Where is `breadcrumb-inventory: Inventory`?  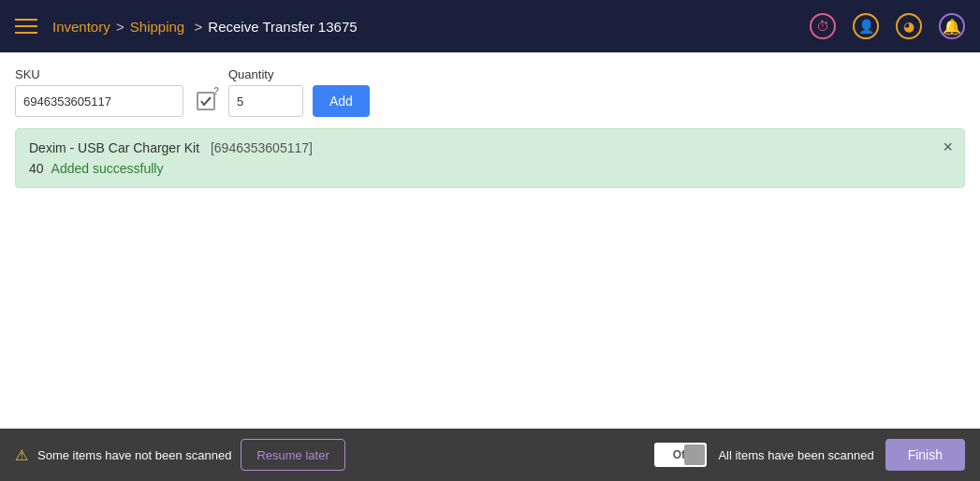 breadcrumb-inventory: Inventory is located at coordinates (81, 26).